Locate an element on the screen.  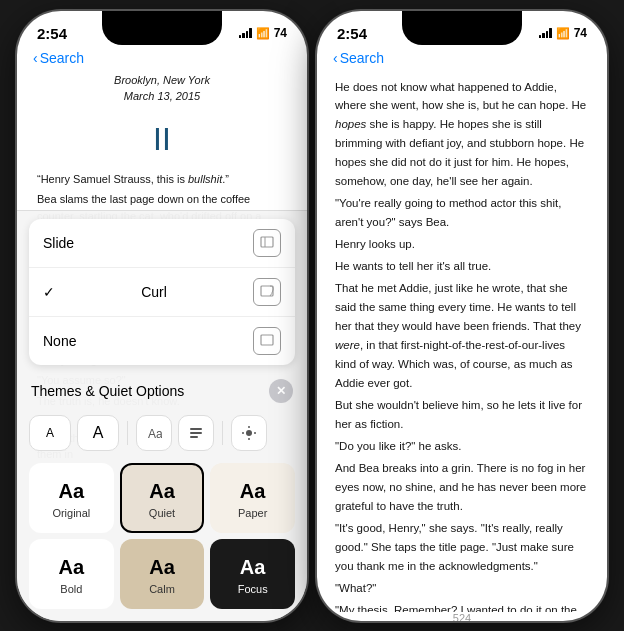
theme-label-quiet: Quiet is located at coordinates (162, 513).